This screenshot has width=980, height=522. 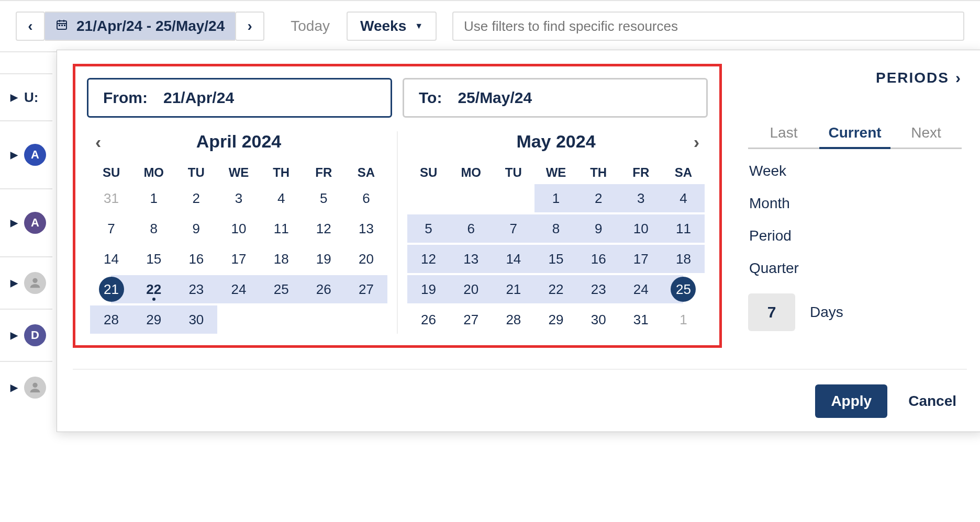 What do you see at coordinates (250, 26) in the screenshot?
I see `next-range-button: ›` at bounding box center [250, 26].